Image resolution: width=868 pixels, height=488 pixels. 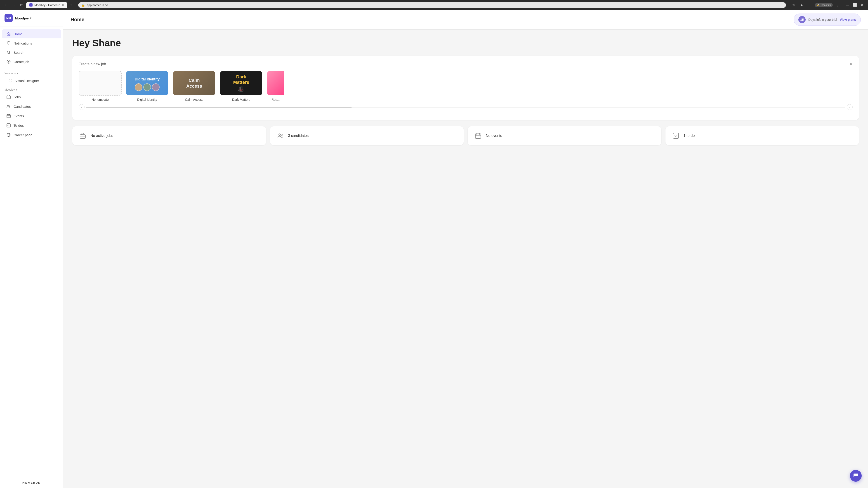 What do you see at coordinates (32, 125) in the screenshot?
I see `sidebar-item-todos: To-dos` at bounding box center [32, 125].